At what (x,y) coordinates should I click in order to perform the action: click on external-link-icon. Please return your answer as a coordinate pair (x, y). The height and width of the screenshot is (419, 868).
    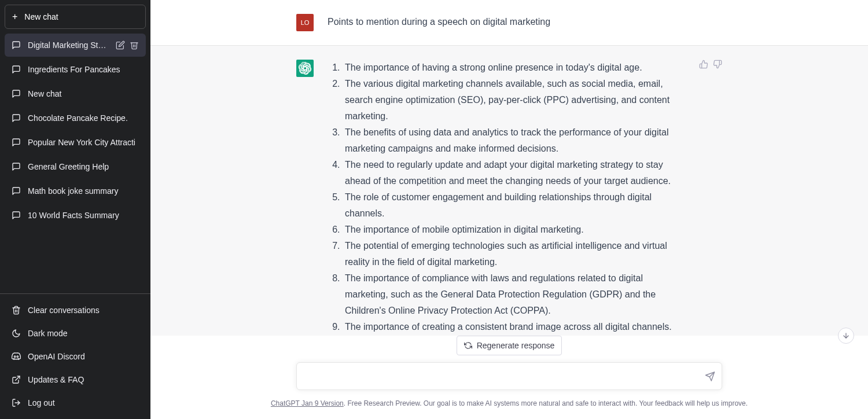
    Looking at the image, I should click on (16, 380).